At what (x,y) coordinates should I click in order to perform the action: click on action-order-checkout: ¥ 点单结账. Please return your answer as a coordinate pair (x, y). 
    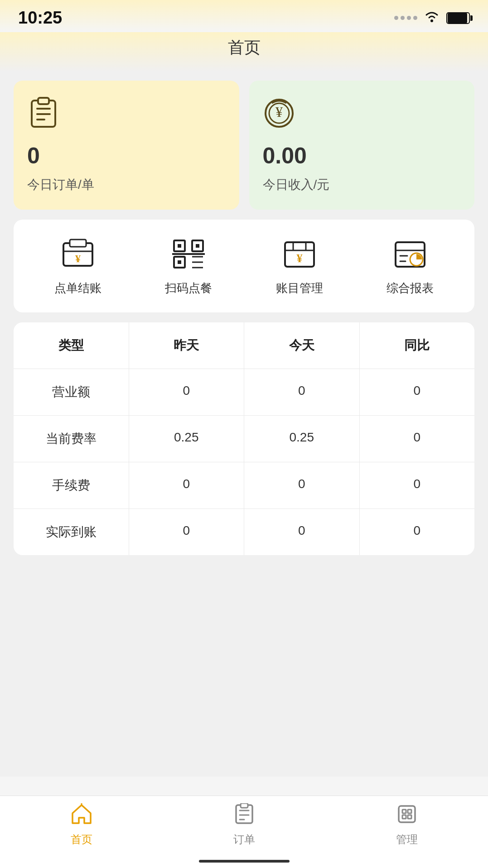
    Looking at the image, I should click on (78, 266).